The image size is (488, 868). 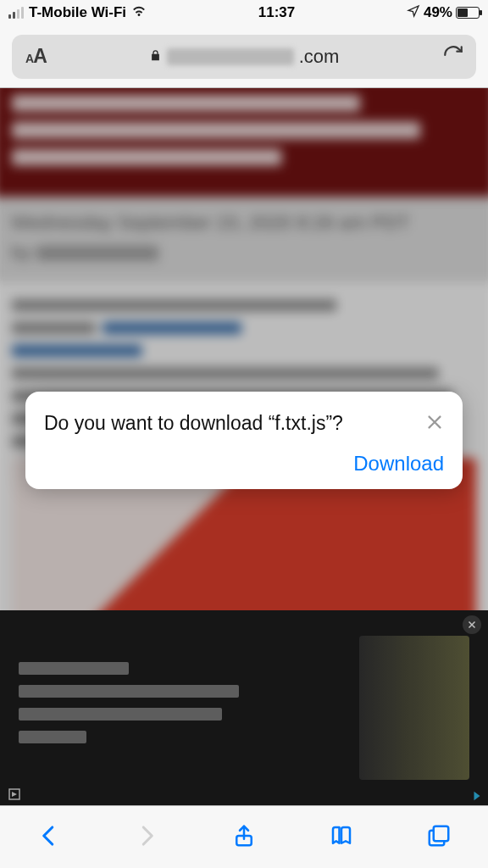 What do you see at coordinates (341, 837) in the screenshot?
I see `bookmarks-button` at bounding box center [341, 837].